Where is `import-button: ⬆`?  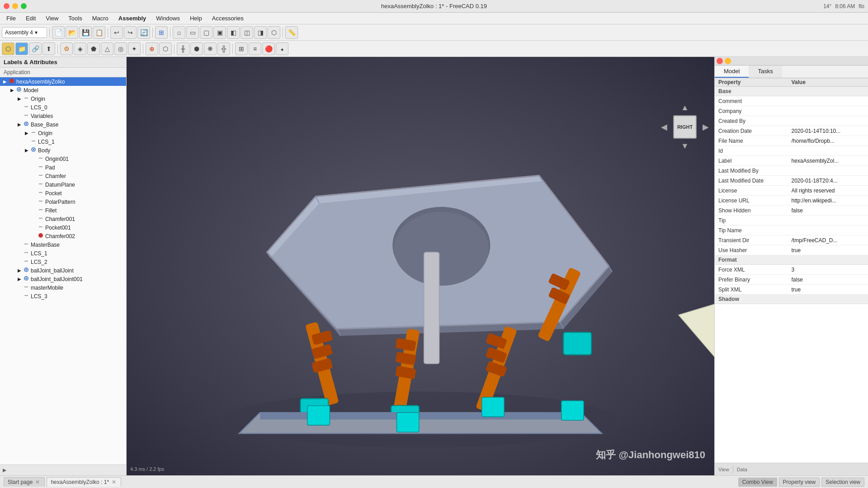
import-button: ⬆ is located at coordinates (49, 49).